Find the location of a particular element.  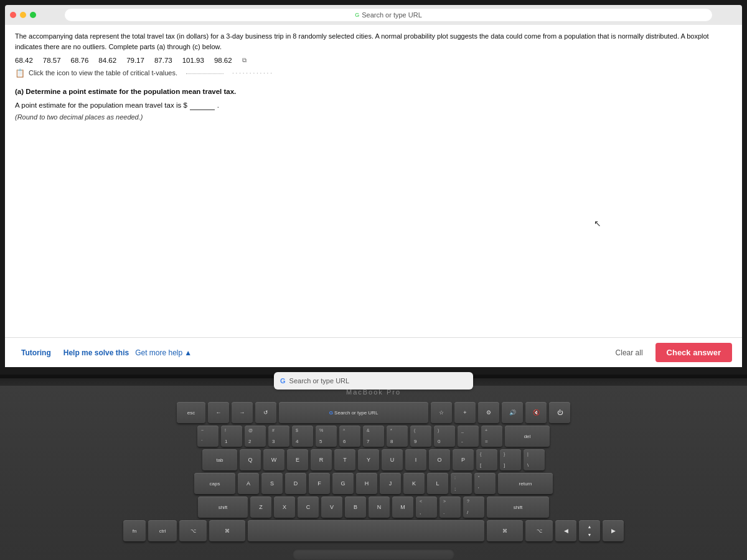

trackpad is located at coordinates (374, 554).